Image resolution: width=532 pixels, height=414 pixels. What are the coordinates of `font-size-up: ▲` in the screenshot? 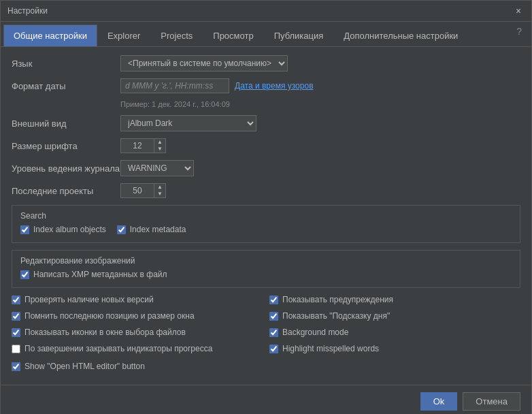 It's located at (160, 142).